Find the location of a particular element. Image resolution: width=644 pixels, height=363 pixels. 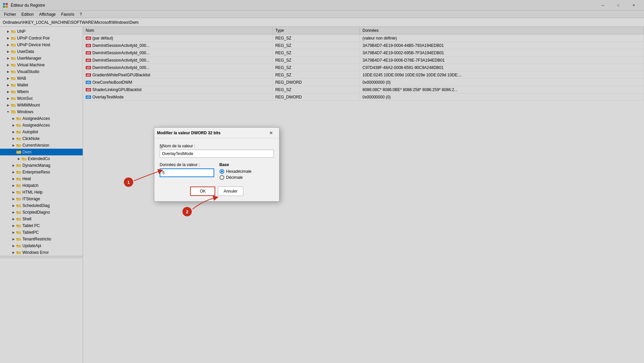

base-section: Base Hexadécimale Décimale is located at coordinates (247, 172).